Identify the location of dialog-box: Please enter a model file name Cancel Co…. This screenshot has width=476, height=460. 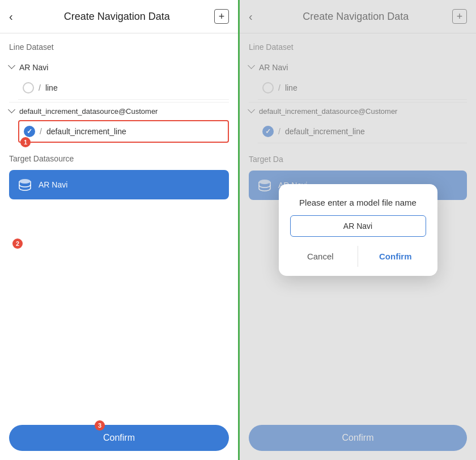
(358, 230).